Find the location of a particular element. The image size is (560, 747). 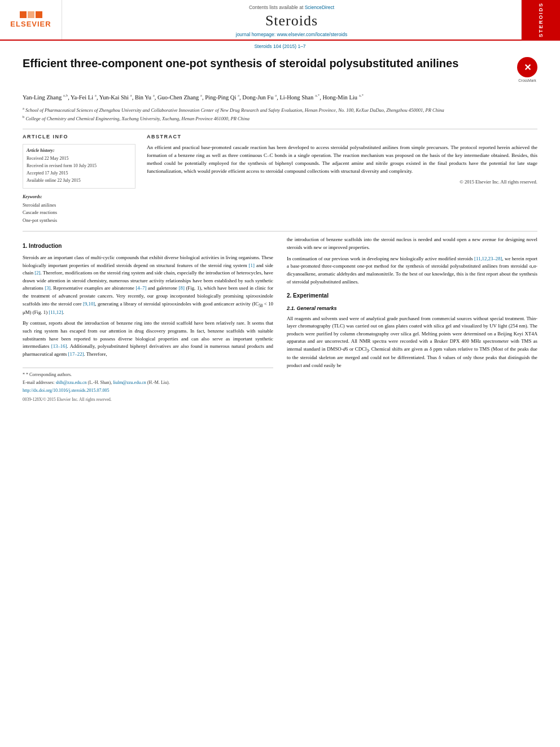

crossmark-symbol: ✕ is located at coordinates (527, 68).